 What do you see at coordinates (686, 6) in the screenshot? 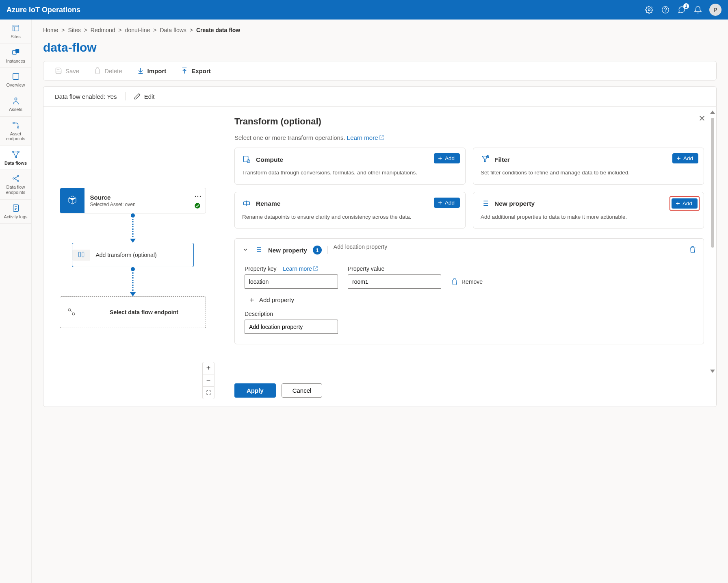
I see `feedback-badge: 1` at bounding box center [686, 6].